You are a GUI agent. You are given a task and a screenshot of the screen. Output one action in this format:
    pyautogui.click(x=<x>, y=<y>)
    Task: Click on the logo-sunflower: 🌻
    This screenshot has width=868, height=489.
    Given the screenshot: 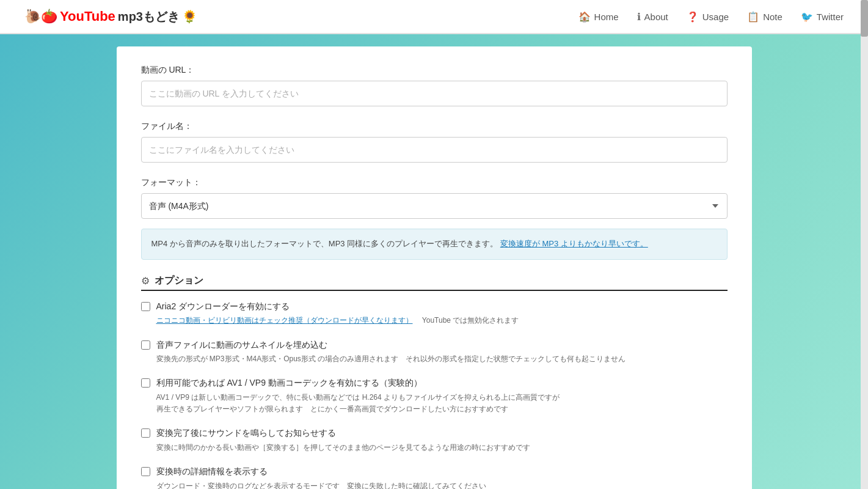 What is the action you would take?
    pyautogui.click(x=189, y=17)
    